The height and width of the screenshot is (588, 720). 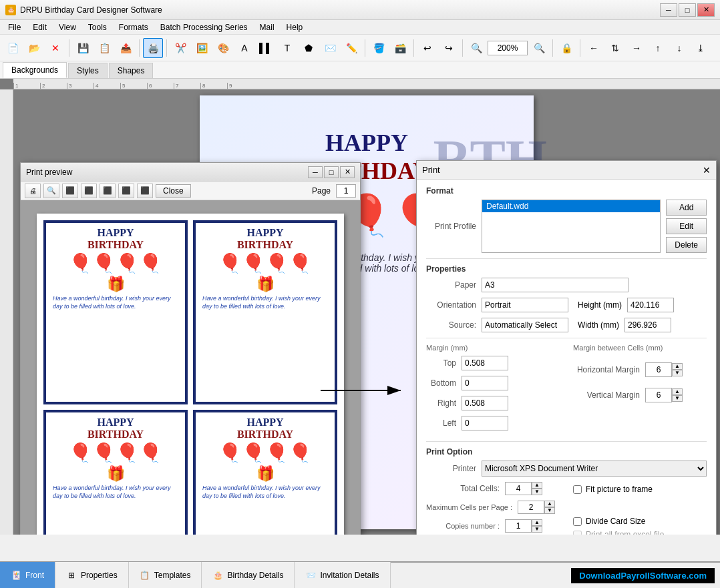 I want to click on redo-button: ↪, so click(x=449, y=48).